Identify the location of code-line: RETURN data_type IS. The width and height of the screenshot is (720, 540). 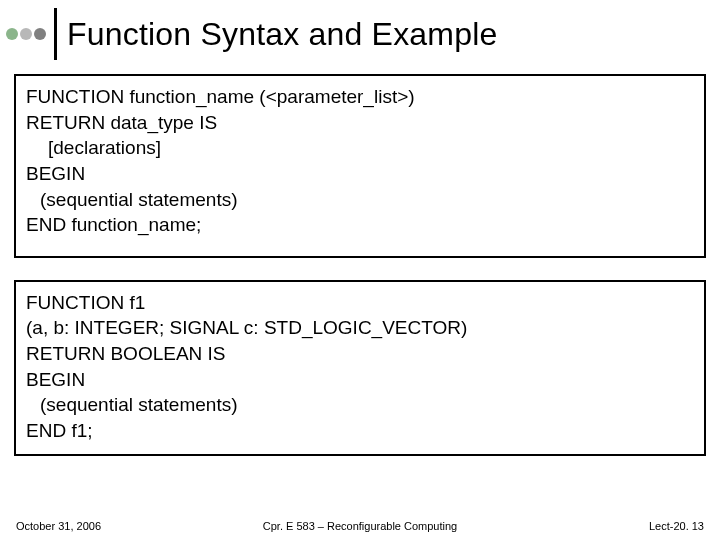
(360, 123).